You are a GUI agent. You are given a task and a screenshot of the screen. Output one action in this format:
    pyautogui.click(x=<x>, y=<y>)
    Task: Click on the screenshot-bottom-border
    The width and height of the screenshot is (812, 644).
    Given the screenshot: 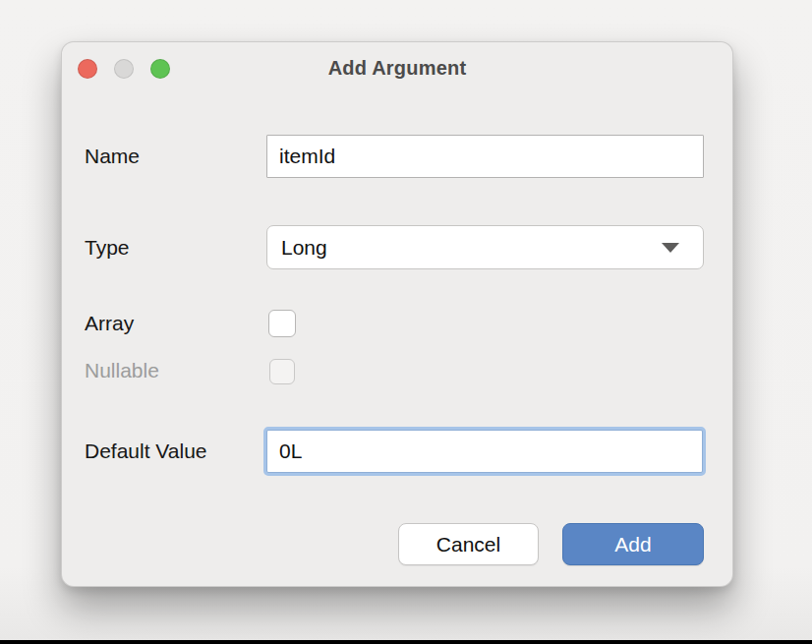 What is the action you would take?
    pyautogui.click(x=406, y=642)
    